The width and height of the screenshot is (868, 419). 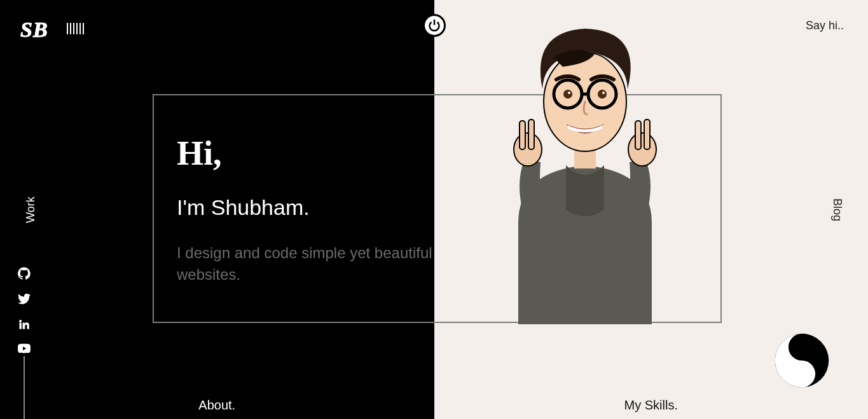 I want to click on blog-link: Blog, so click(x=837, y=209).